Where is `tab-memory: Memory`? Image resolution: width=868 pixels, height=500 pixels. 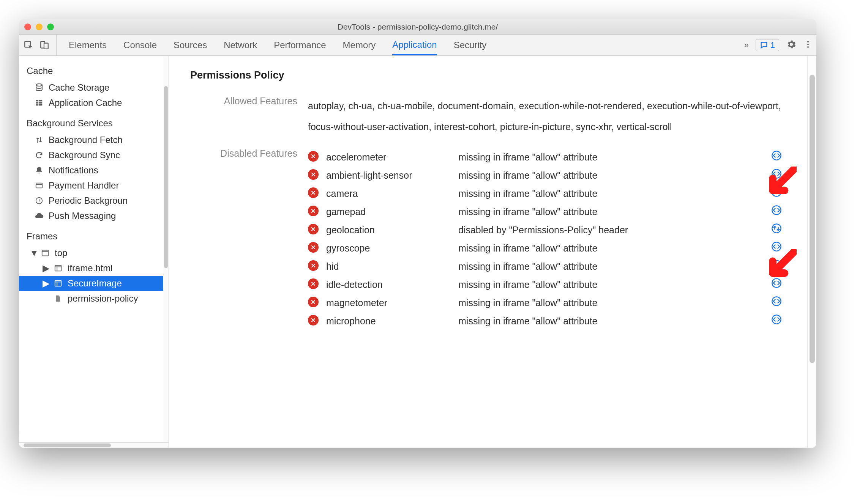
tab-memory: Memory is located at coordinates (359, 45).